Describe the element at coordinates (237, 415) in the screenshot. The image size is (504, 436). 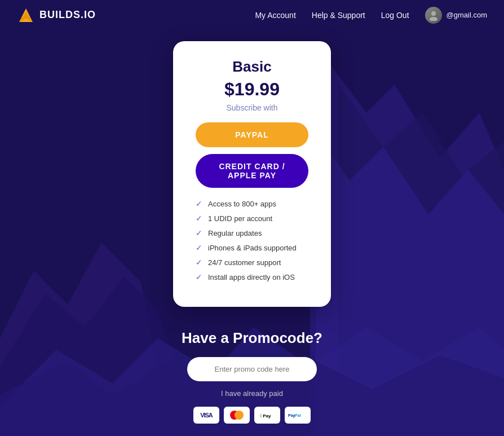
I see `mastercard-circles` at that location.